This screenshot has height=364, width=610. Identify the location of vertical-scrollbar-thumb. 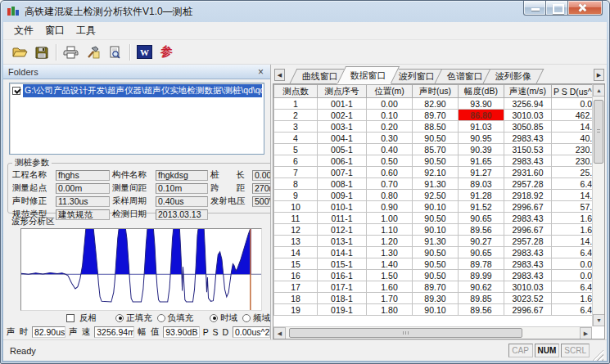
(599, 132).